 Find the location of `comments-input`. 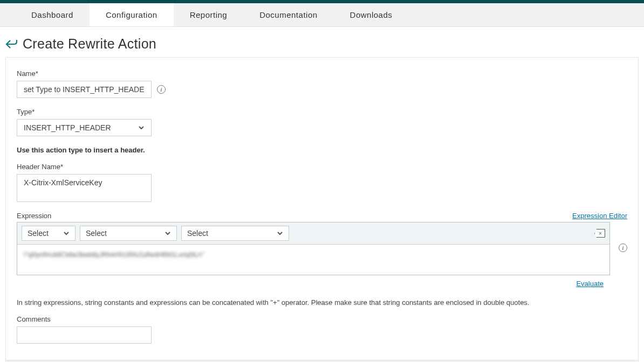

comments-input is located at coordinates (84, 335).